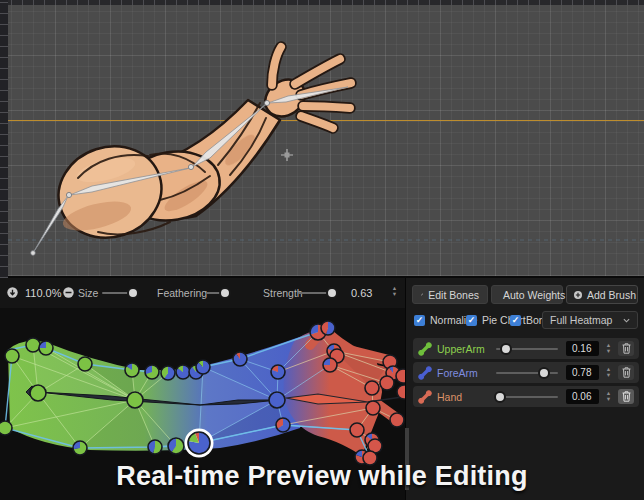 This screenshot has width=644, height=500. What do you see at coordinates (464, 373) in the screenshot?
I see `bone-name: ForeArm` at bounding box center [464, 373].